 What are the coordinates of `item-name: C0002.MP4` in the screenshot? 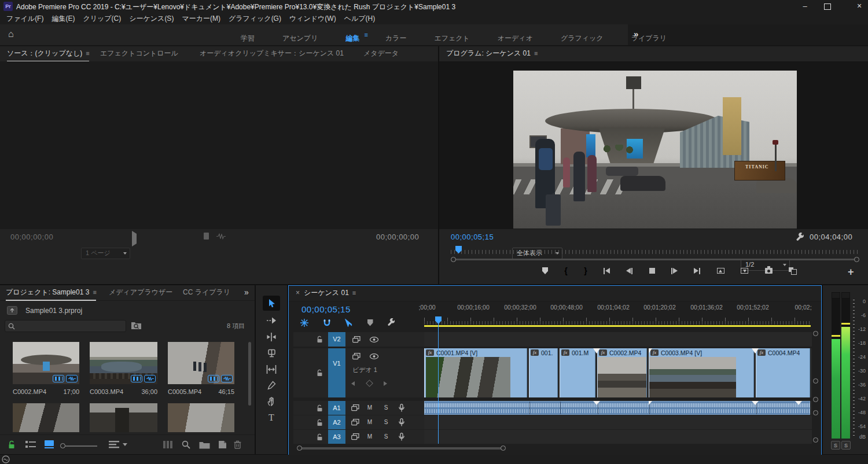 It's located at (30, 392).